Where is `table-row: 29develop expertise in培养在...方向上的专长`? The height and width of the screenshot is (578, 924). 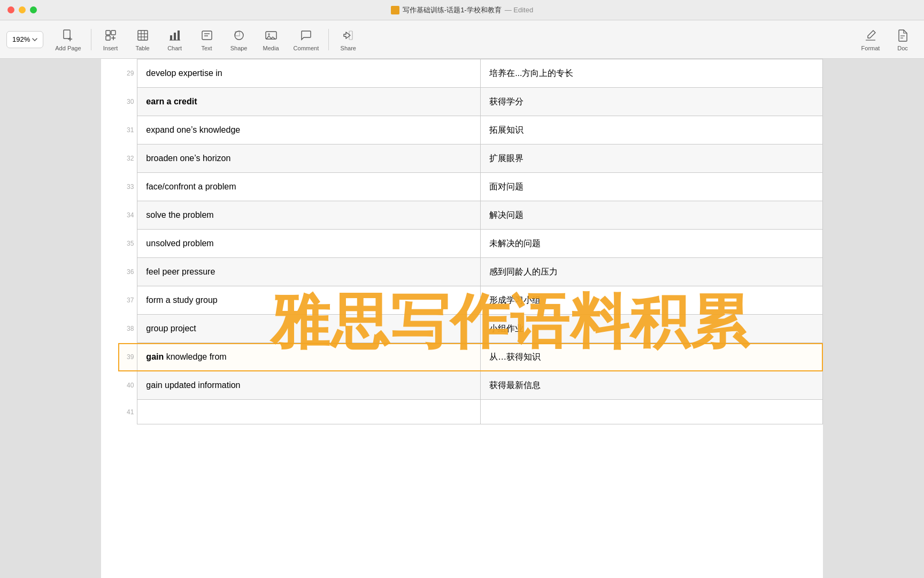 table-row: 29develop expertise in培养在...方向上的专长 is located at coordinates (471, 74).